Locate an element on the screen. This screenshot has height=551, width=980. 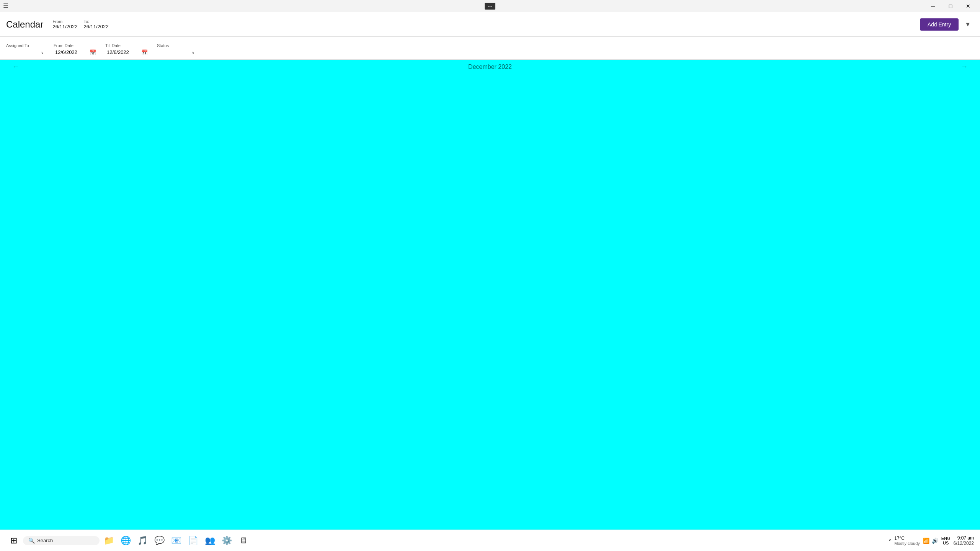
close-button: ✕ is located at coordinates (968, 6).